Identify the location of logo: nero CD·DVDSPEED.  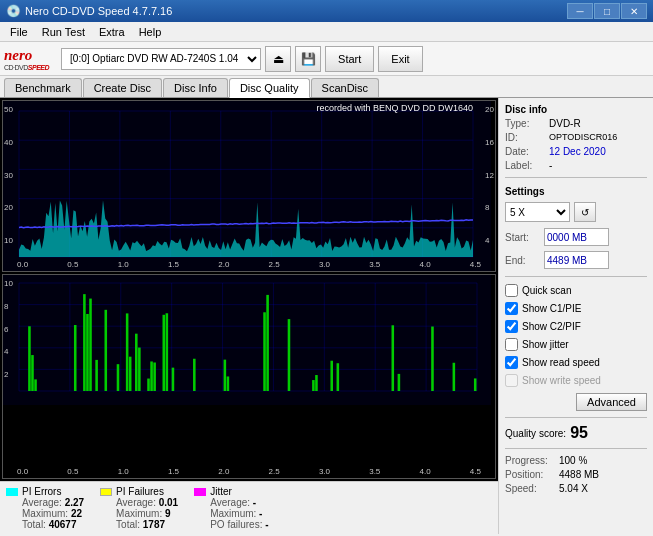
(26, 59).